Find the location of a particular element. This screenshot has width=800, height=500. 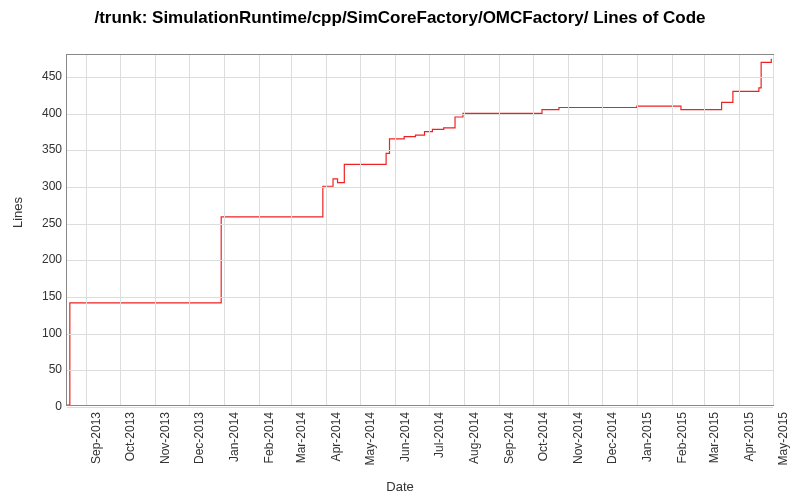

x-tick-label: Sep-2013 is located at coordinates (96, 438).